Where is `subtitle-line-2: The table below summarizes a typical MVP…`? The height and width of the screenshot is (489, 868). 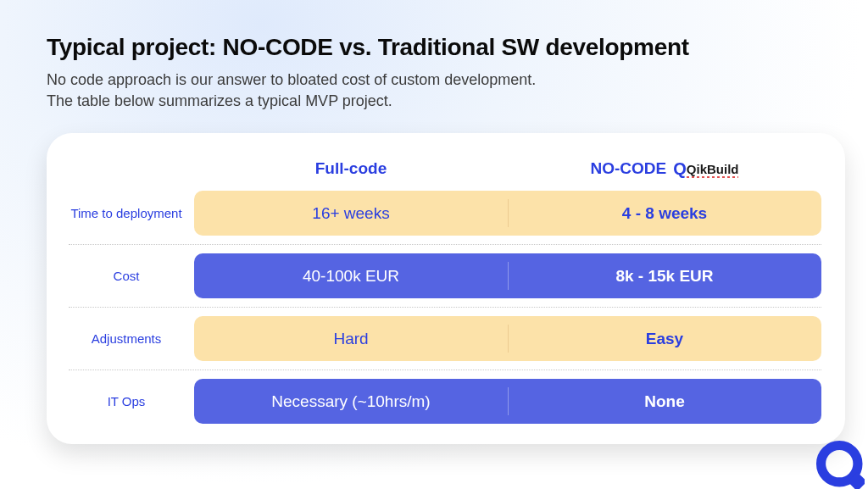
subtitle-line-2: The table below summarizes a typical MVP… is located at coordinates (220, 101).